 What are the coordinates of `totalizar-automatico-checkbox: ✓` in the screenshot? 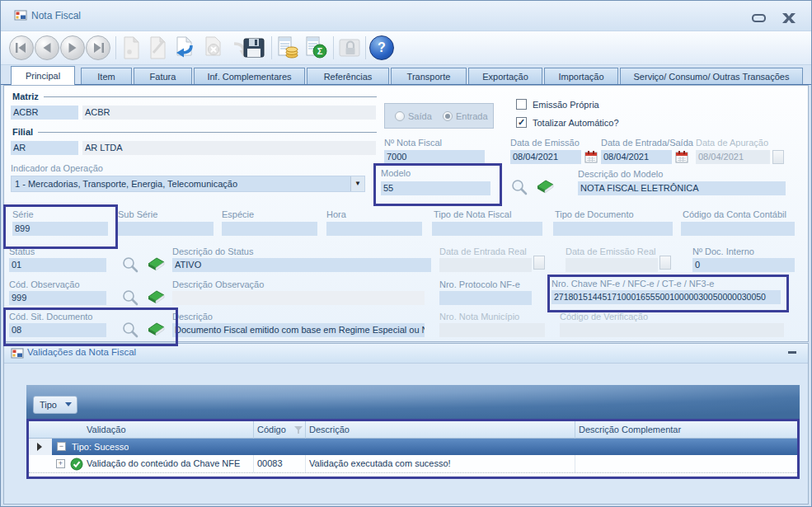 It's located at (521, 122).